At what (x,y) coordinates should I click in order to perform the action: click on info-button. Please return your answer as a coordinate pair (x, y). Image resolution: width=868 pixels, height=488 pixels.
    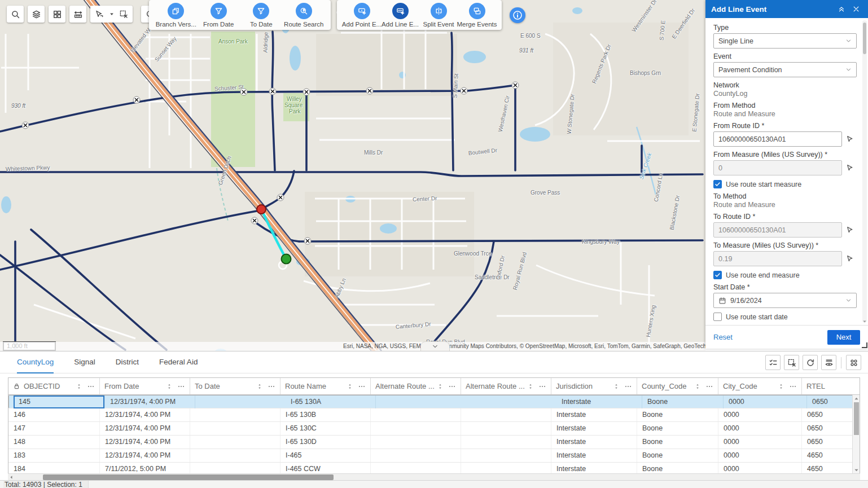
    Looking at the image, I should click on (518, 15).